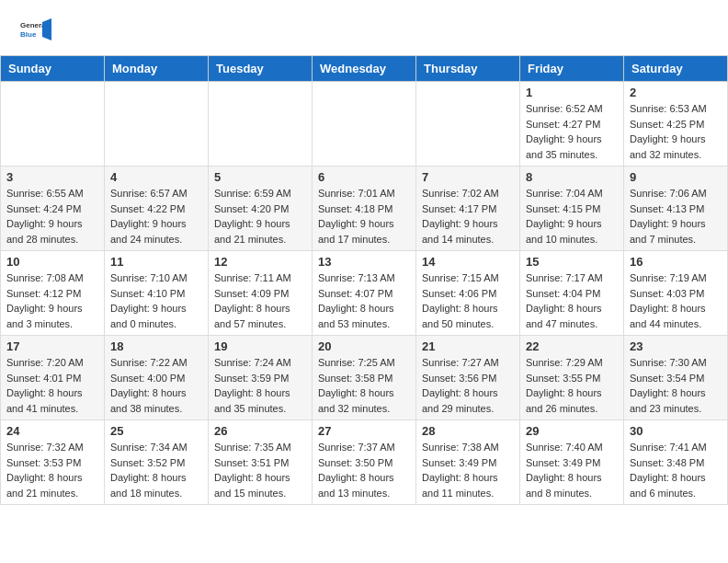 This screenshot has width=728, height=563. I want to click on day-info: Sunrise: 7:40 AM Sunset: 3:49 PM Dayligh…, so click(572, 470).